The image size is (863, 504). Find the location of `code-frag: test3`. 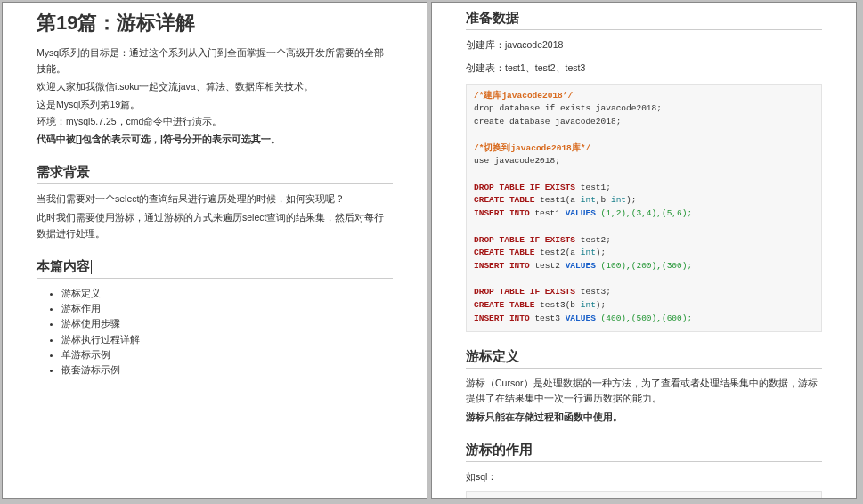

code-frag: test3 is located at coordinates (548, 319).